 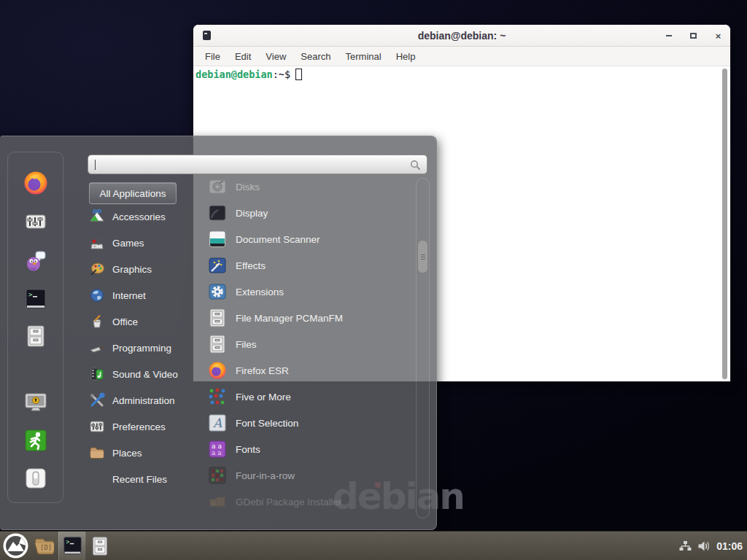 I want to click on category-label: Games, so click(x=128, y=244).